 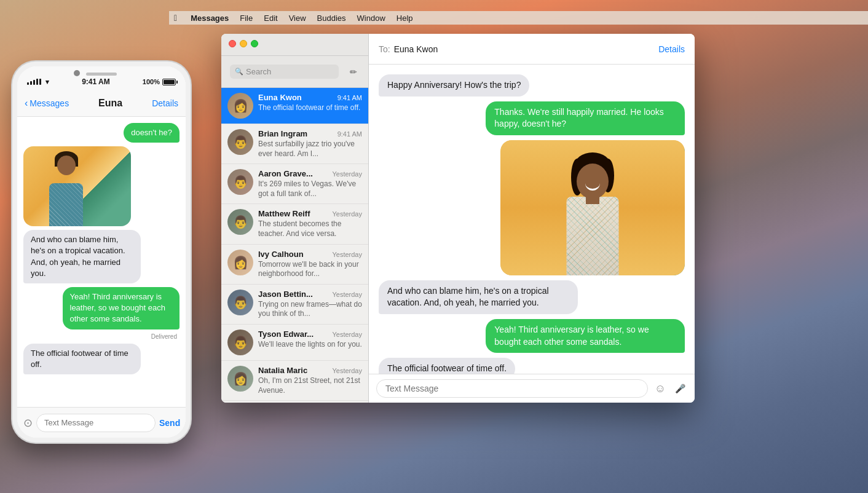 What do you see at coordinates (254, 44) in the screenshot?
I see `fullscreen-button` at bounding box center [254, 44].